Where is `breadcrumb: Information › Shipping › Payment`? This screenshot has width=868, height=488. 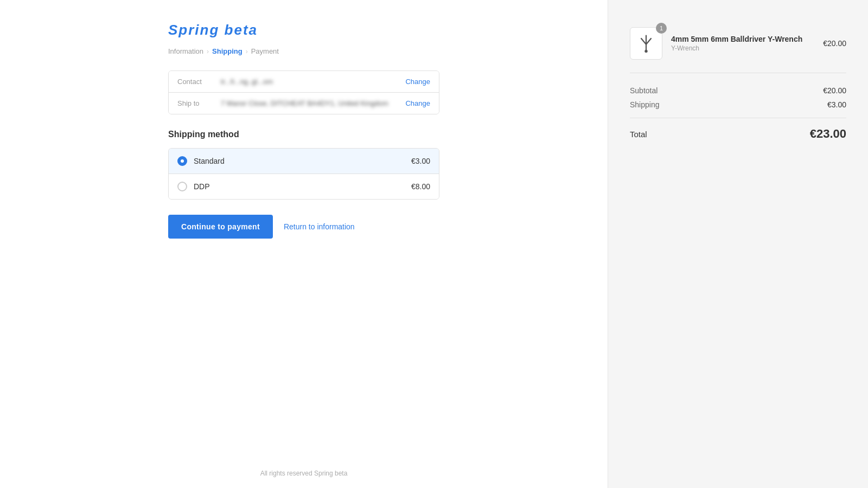
breadcrumb: Information › Shipping › Payment is located at coordinates (304, 51).